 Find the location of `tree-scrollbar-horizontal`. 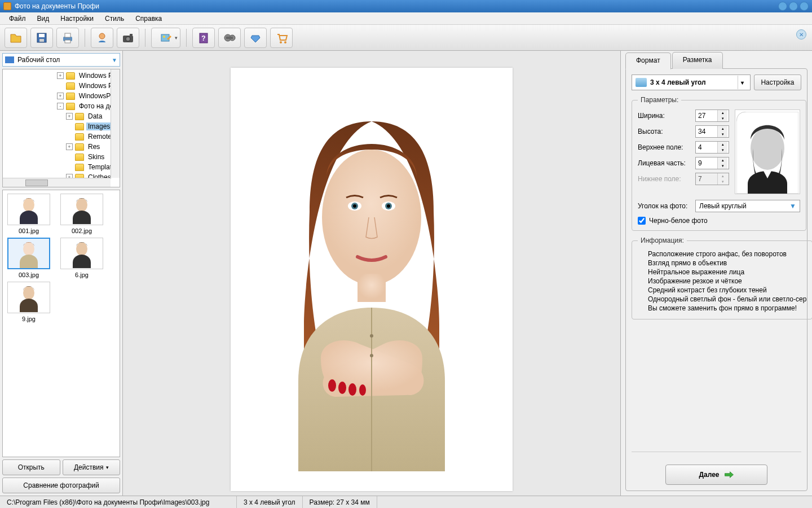

tree-scrollbar-horizontal is located at coordinates (56, 182).